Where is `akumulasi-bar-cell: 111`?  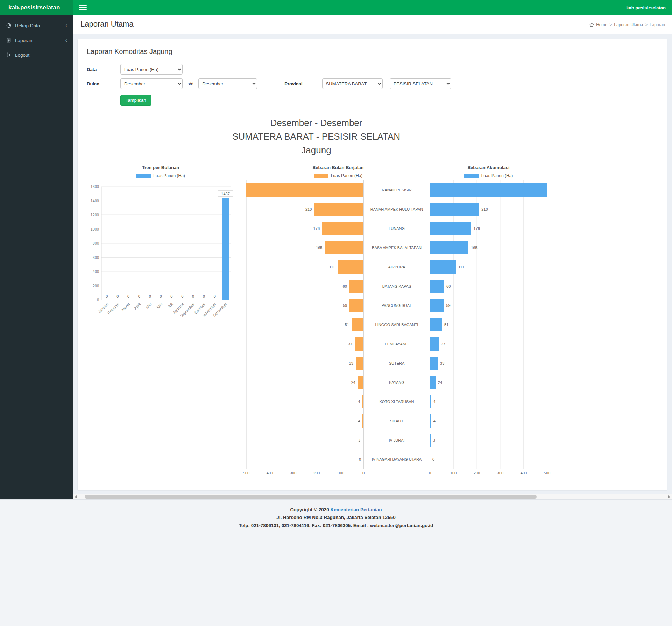
akumulasi-bar-cell: 111 is located at coordinates (488, 267).